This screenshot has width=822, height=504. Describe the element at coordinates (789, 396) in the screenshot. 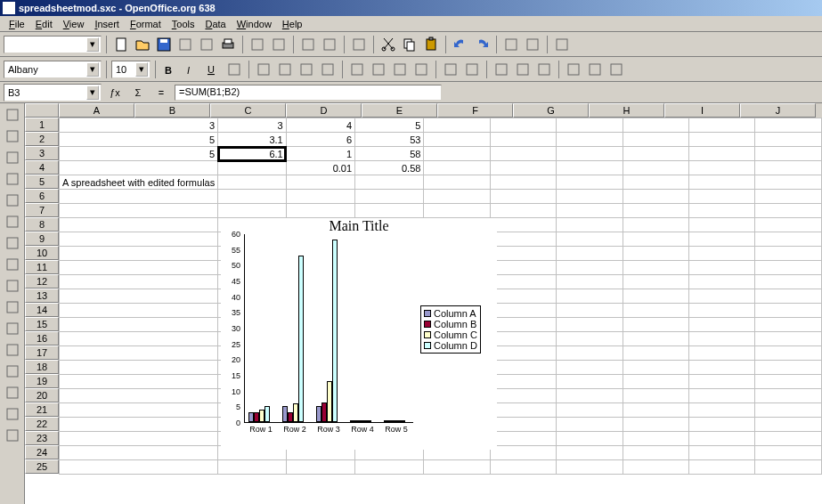

I see `cell-J20` at that location.